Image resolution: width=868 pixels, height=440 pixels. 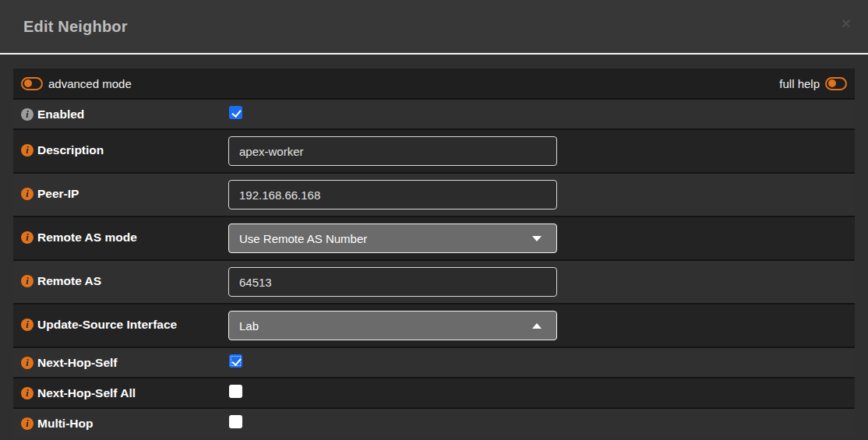 I want to click on form-row-remote-as: i Remote AS, so click(x=434, y=282).